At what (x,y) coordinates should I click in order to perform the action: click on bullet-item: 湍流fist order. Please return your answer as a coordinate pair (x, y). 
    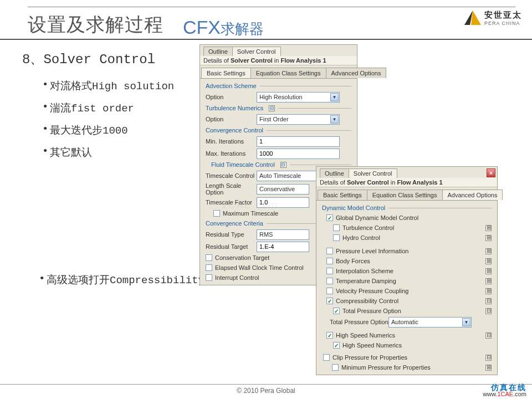
    Looking at the image, I should click on (125, 108).